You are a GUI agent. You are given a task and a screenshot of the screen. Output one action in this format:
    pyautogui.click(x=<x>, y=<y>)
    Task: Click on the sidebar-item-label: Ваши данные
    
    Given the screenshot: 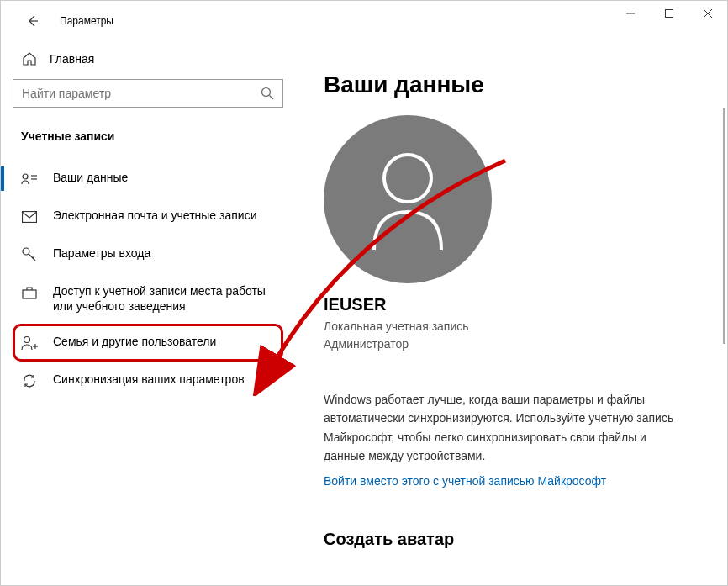 What is the action you would take?
    pyautogui.click(x=91, y=177)
    